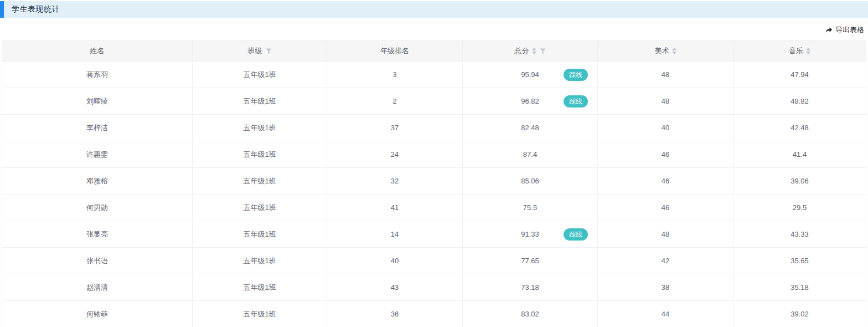 This screenshot has width=868, height=327. What do you see at coordinates (395, 181) in the screenshot?
I see `cell-value: 32` at bounding box center [395, 181].